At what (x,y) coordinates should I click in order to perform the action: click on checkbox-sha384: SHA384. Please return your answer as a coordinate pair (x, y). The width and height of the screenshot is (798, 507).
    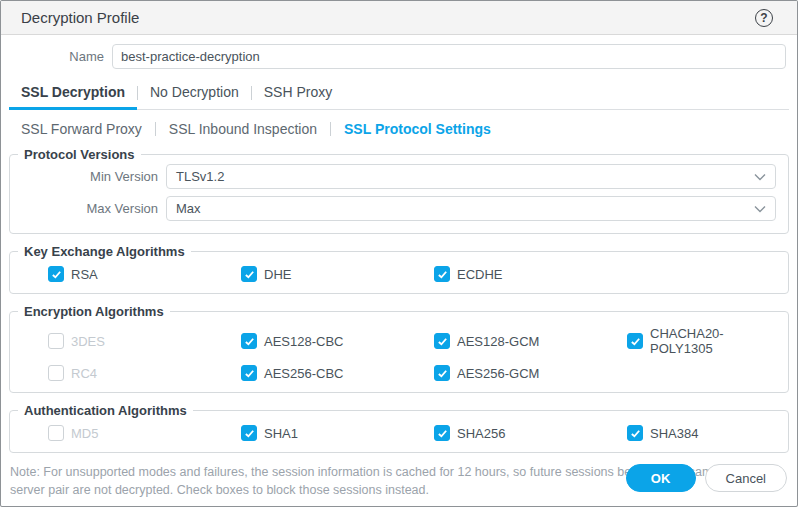
    Looking at the image, I should click on (702, 433).